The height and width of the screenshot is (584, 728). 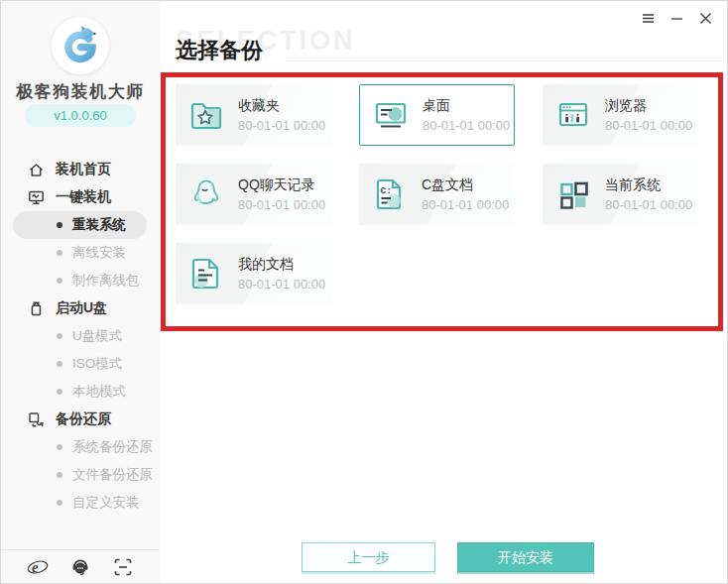 What do you see at coordinates (83, 419) in the screenshot?
I see `sidebar-item-label: 备份还原` at bounding box center [83, 419].